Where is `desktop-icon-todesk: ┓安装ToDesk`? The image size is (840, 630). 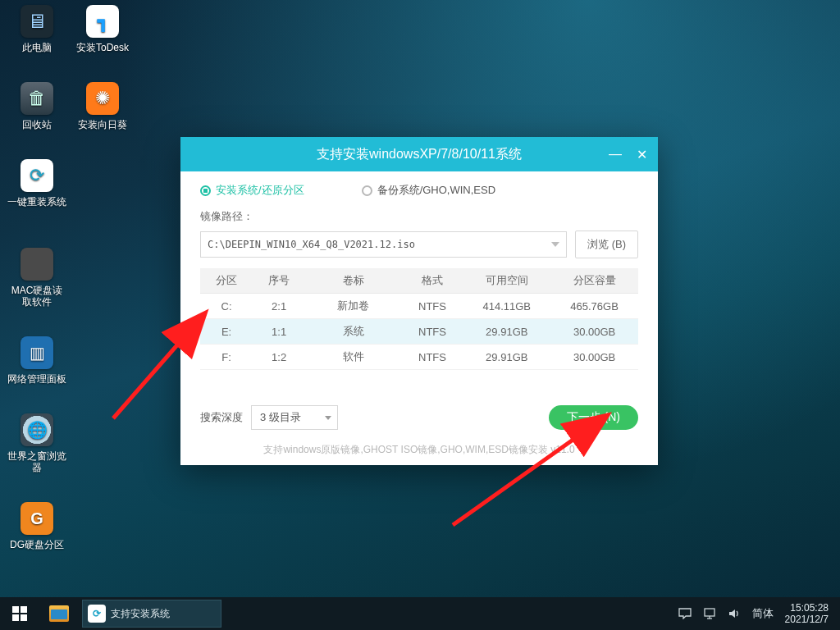 desktop-icon-todesk: ┓安装ToDesk is located at coordinates (103, 30).